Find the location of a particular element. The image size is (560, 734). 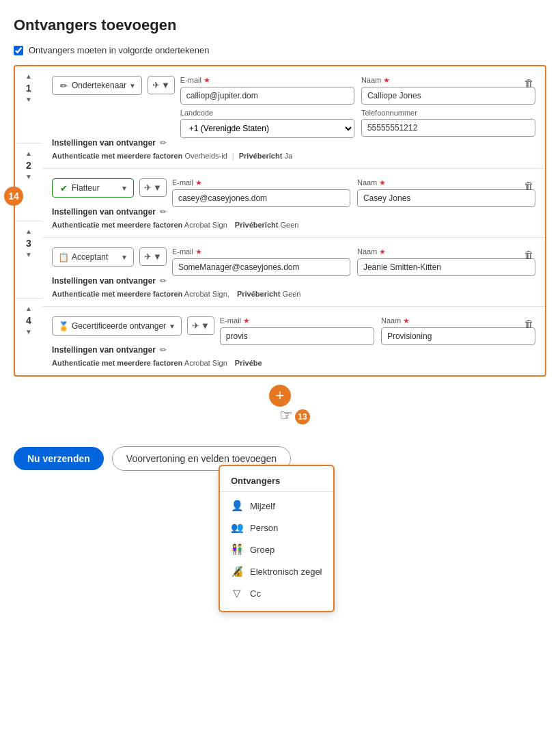

auth-row-4: Authenticatie met meerdere factoren Acro… is located at coordinates (294, 363).